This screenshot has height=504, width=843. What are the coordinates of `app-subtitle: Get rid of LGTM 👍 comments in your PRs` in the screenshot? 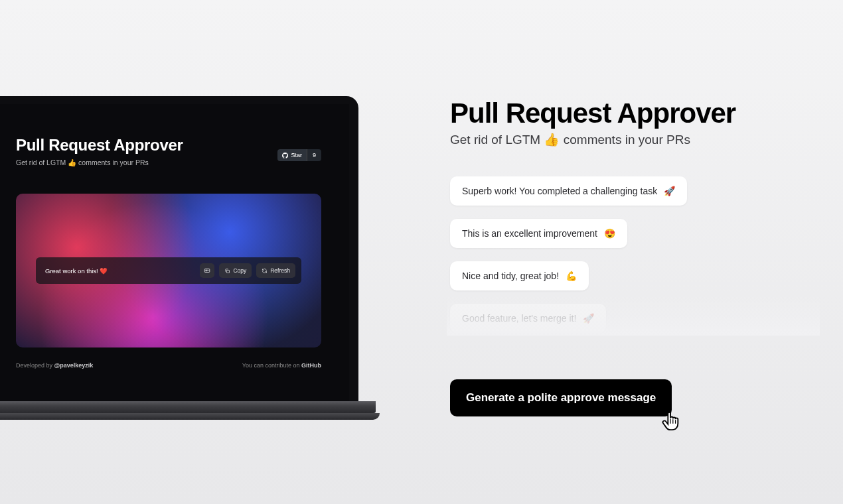 It's located at (169, 163).